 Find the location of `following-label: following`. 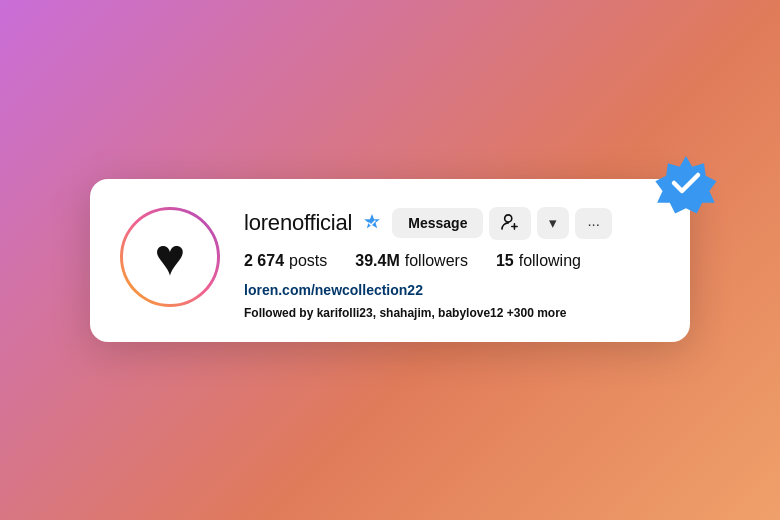

following-label: following is located at coordinates (550, 261).